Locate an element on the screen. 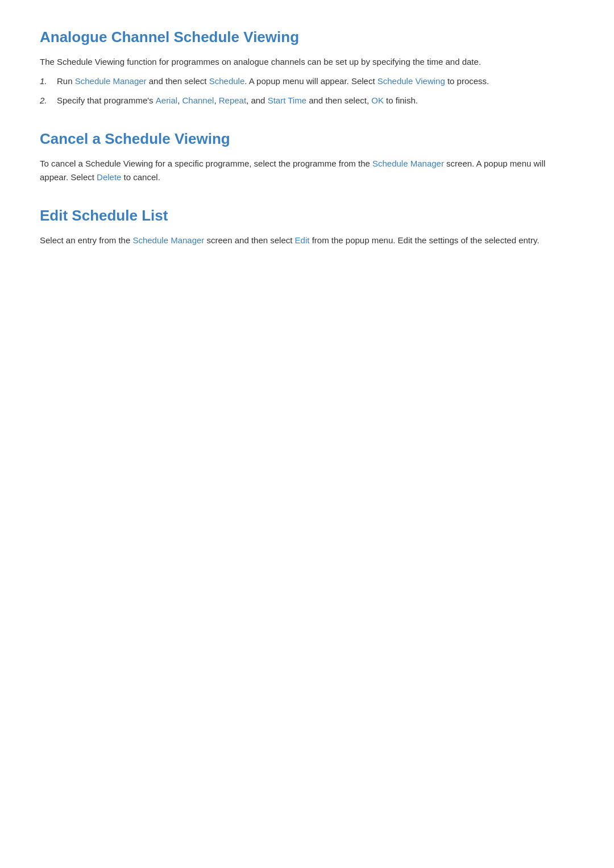 Image resolution: width=614 pixels, height=868 pixels. list-item-2: 2. Specify that programme's Aerial, Chan… is located at coordinates (307, 101).